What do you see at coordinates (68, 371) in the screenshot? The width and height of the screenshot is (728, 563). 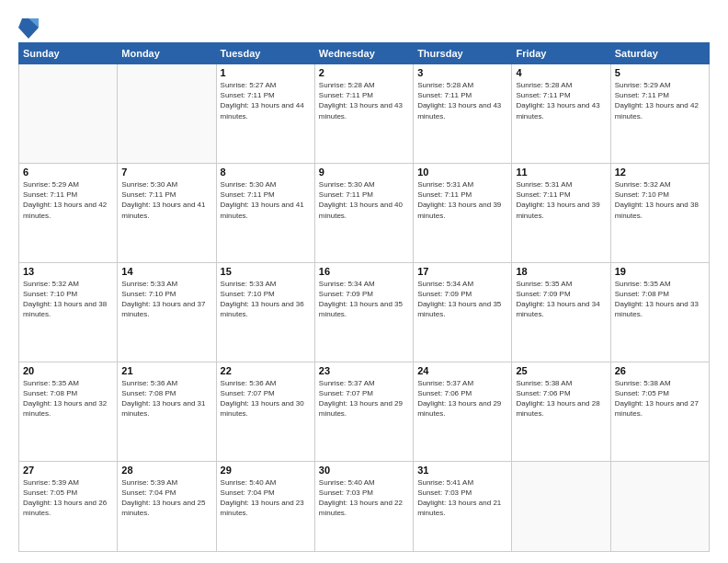 I see `day-number: 20` at bounding box center [68, 371].